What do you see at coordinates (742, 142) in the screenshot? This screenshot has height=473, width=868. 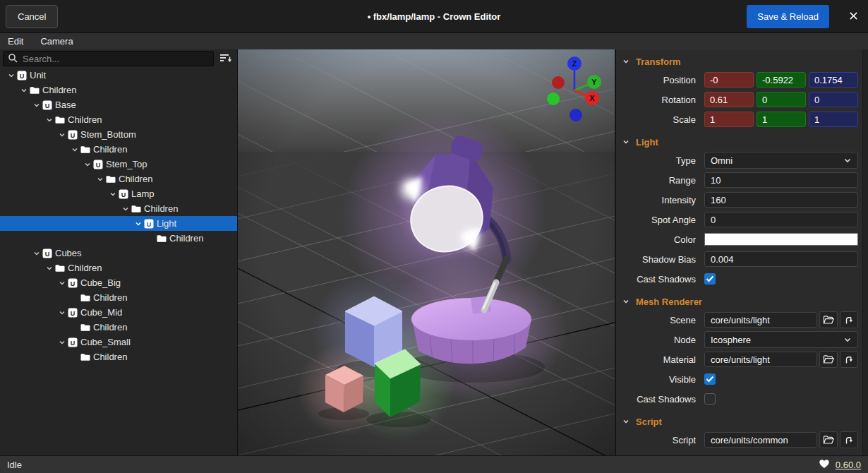 I see `section-header-light: Light` at bounding box center [742, 142].